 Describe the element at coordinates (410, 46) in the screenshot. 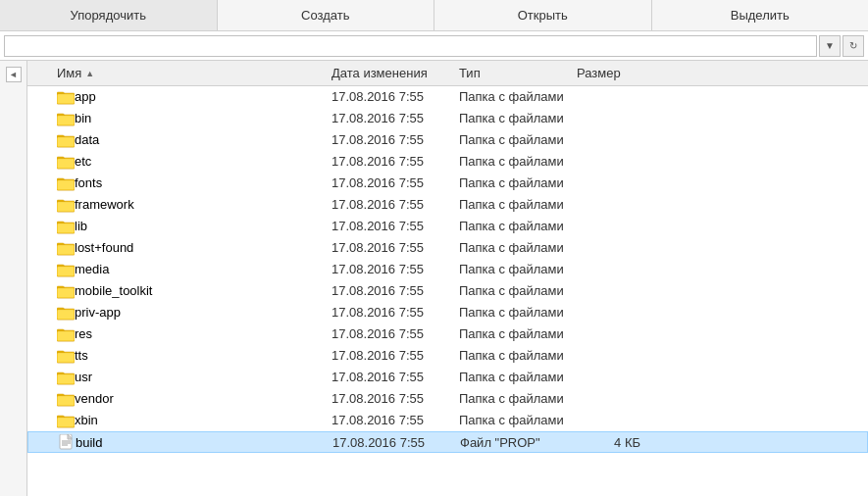

I see `address-input` at that location.